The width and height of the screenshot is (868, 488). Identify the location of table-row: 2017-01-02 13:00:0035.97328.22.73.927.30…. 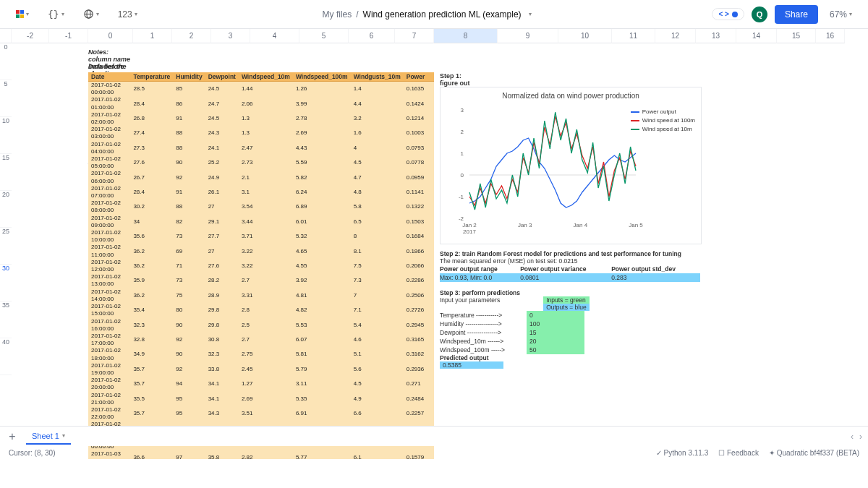
(261, 281).